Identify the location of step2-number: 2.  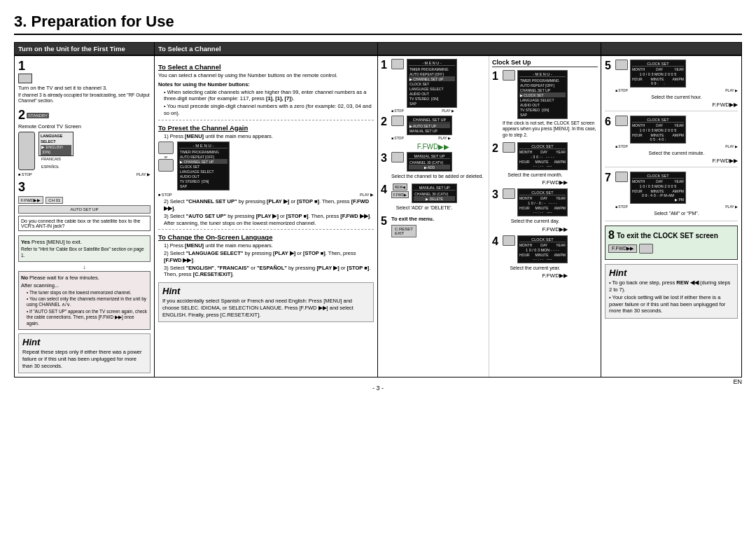
(22, 115).